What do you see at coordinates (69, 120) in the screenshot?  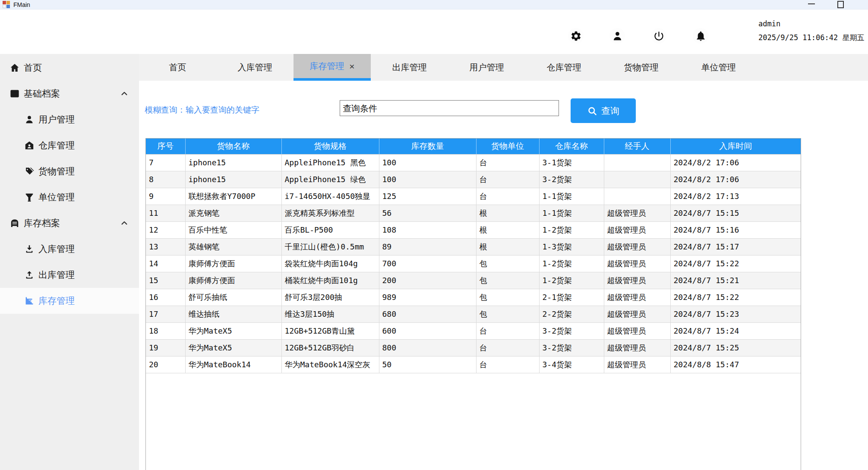 I see `sidebar-item-users: 用户管理` at bounding box center [69, 120].